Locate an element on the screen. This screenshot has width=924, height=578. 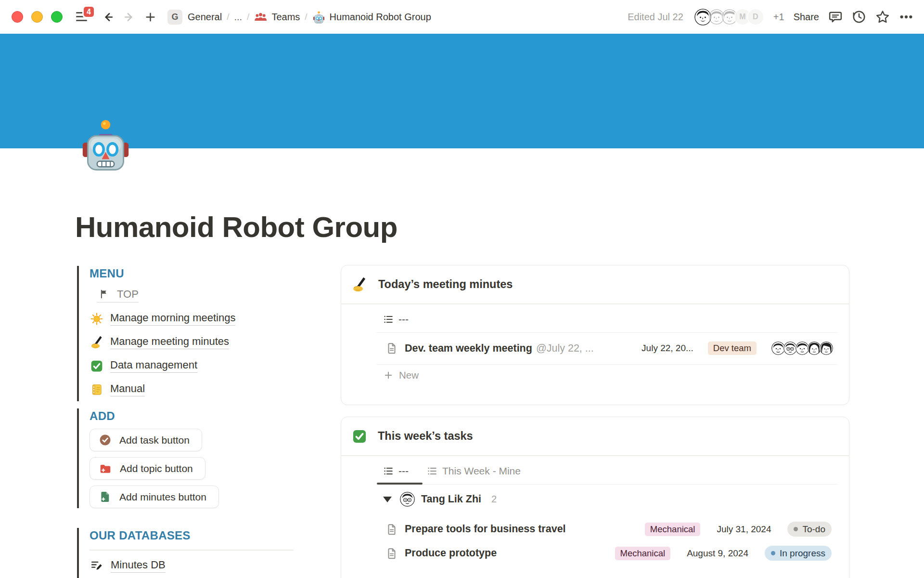
row-properties: Mechanical August 9, 2024 In progress is located at coordinates (726, 553).